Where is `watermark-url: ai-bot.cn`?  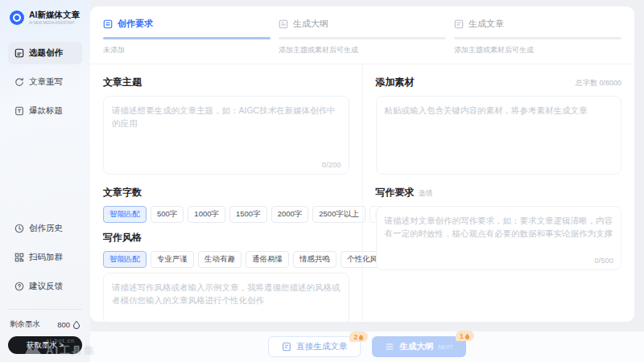 watermark-url: ai-bot.cn is located at coordinates (71, 341).